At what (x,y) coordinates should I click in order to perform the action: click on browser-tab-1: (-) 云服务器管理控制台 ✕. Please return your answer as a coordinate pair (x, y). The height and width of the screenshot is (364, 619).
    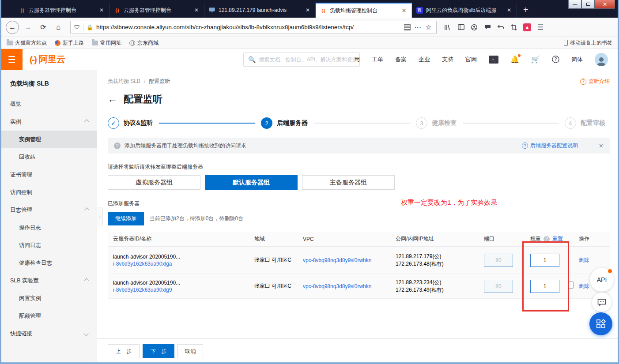
    Looking at the image, I should click on (62, 10).